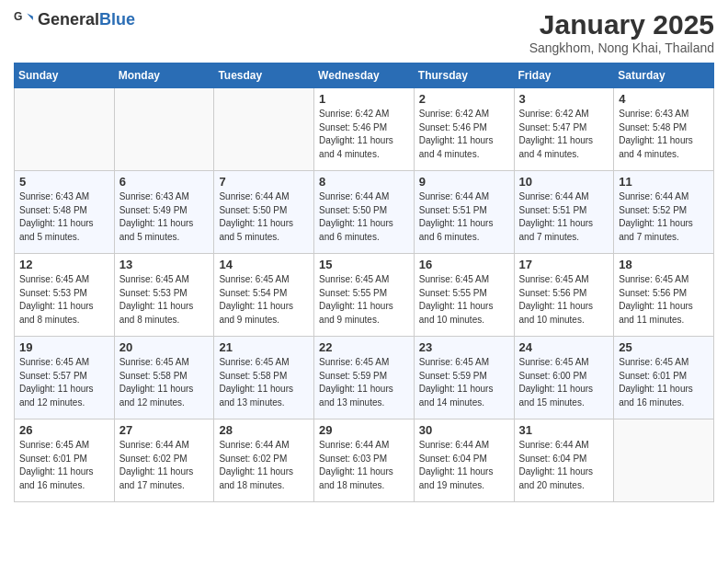 The height and width of the screenshot is (563, 728). I want to click on day-number: 19, so click(64, 348).